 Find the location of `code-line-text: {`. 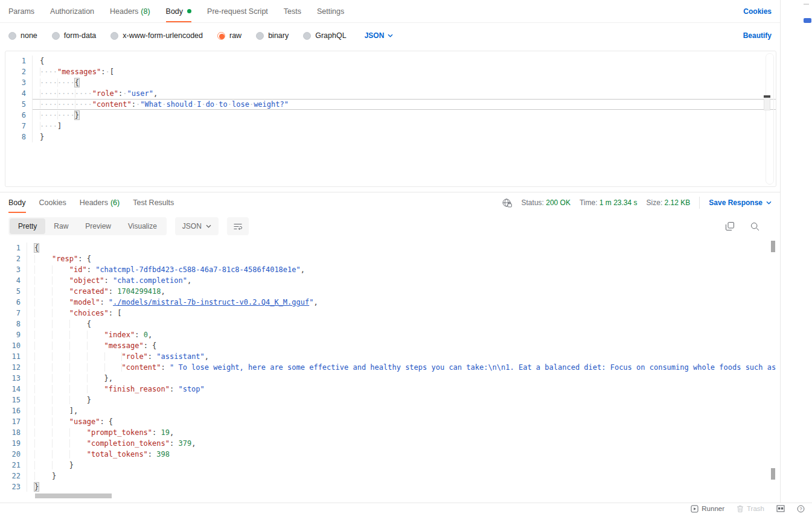

code-line-text: { is located at coordinates (404, 61).